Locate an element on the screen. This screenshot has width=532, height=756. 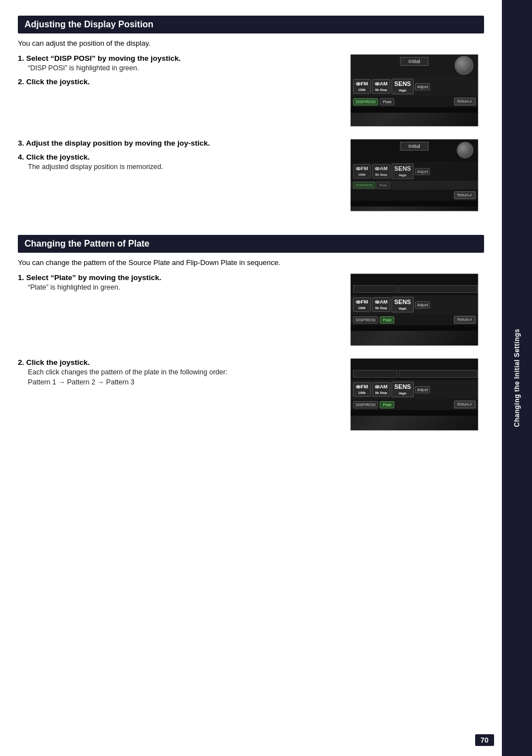
return-btn-2: Return↲ is located at coordinates (465, 195).